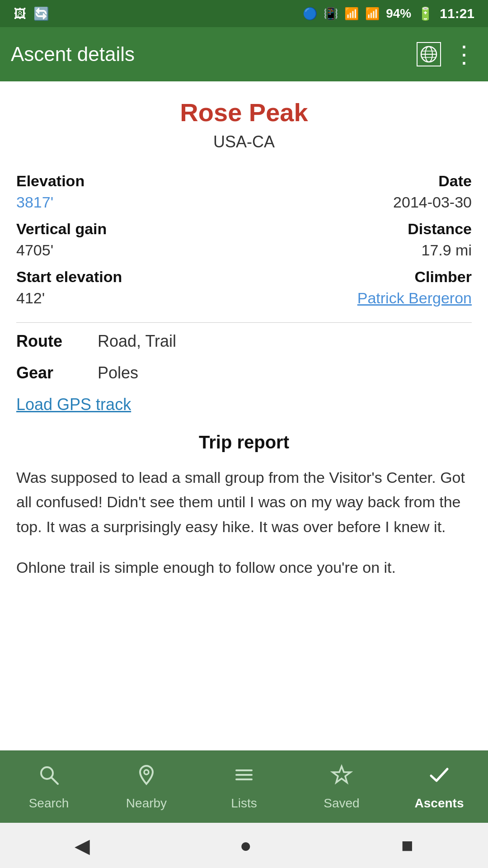 The width and height of the screenshot is (488, 868). I want to click on peak-region: USA-CA, so click(244, 142).